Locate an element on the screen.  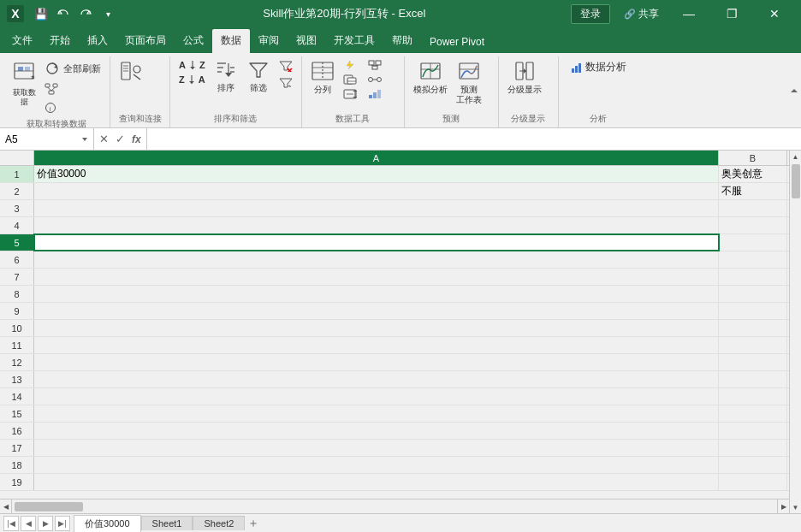
cell-b6 is located at coordinates (753, 260).